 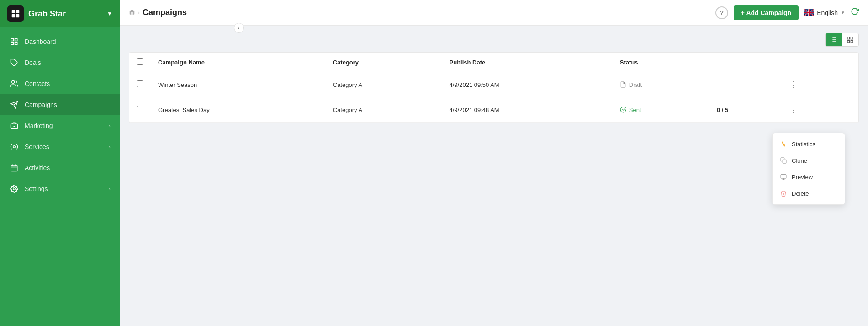 What do you see at coordinates (827, 13) in the screenshot?
I see `language-label: English` at bounding box center [827, 13].